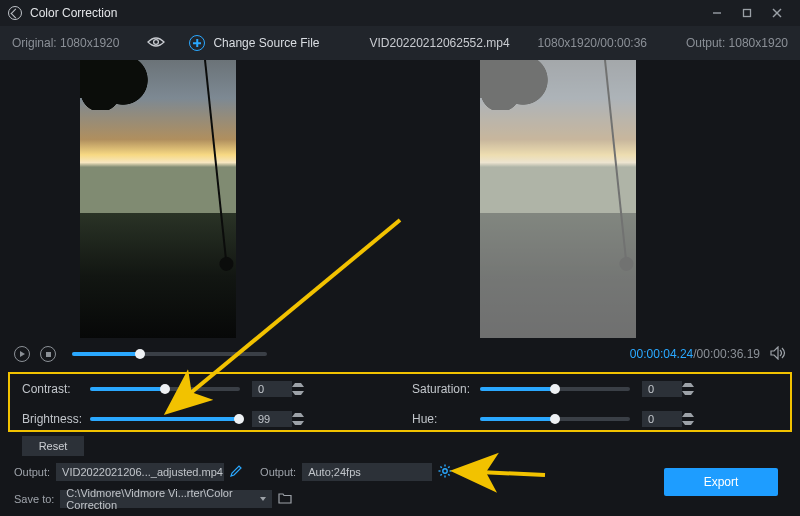  Describe the element at coordinates (15, 13) in the screenshot. I see `app-icon` at that location.